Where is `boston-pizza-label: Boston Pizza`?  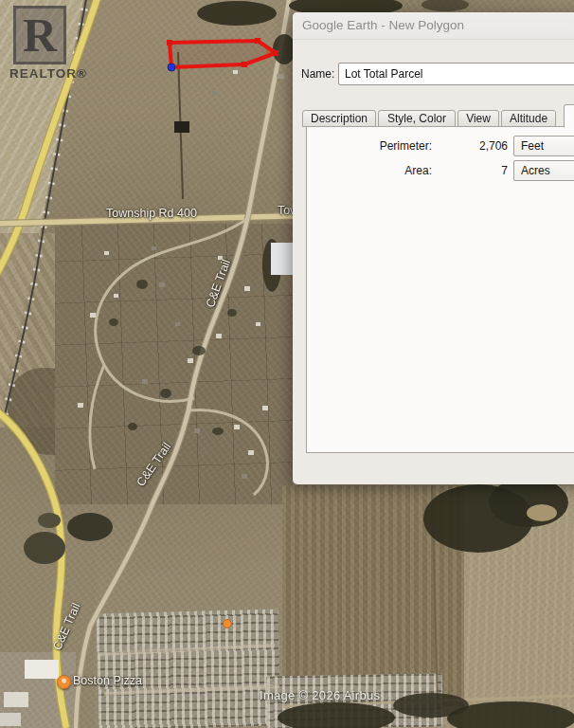 boston-pizza-label: Boston Pizza is located at coordinates (108, 681).